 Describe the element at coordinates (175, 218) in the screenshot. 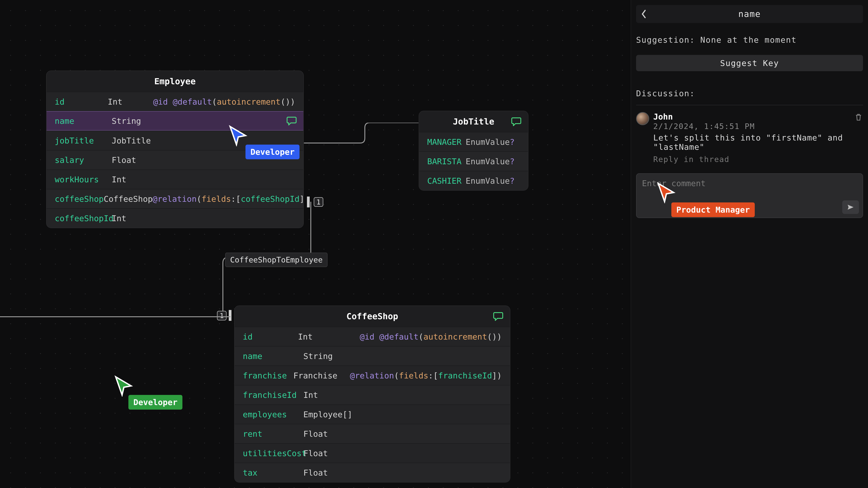

I see `field-row: coffeeShopId Int` at that location.